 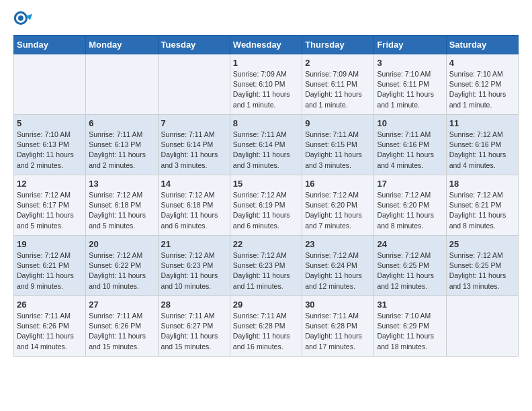 What do you see at coordinates (478, 160) in the screenshot?
I see `daylight: Daylight: 11 hours and 4 minutes.` at bounding box center [478, 160].